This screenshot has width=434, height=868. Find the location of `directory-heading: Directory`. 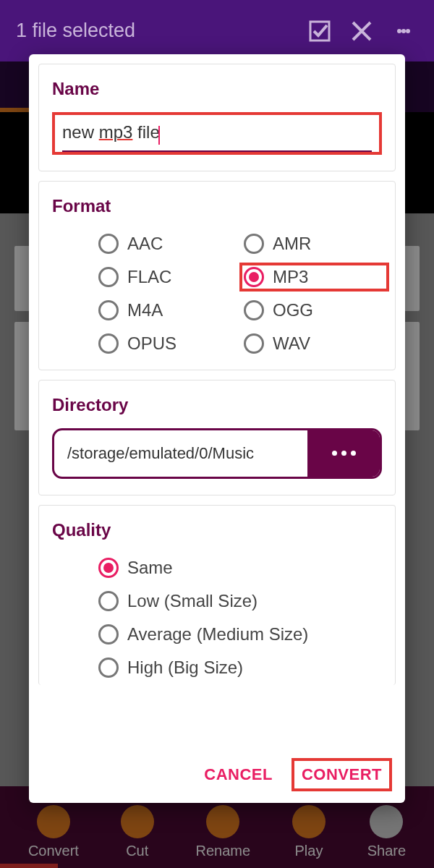

directory-heading: Directory is located at coordinates (217, 405).